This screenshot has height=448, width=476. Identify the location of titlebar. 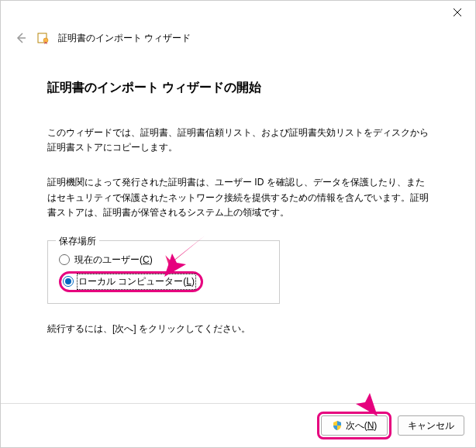
(238, 12).